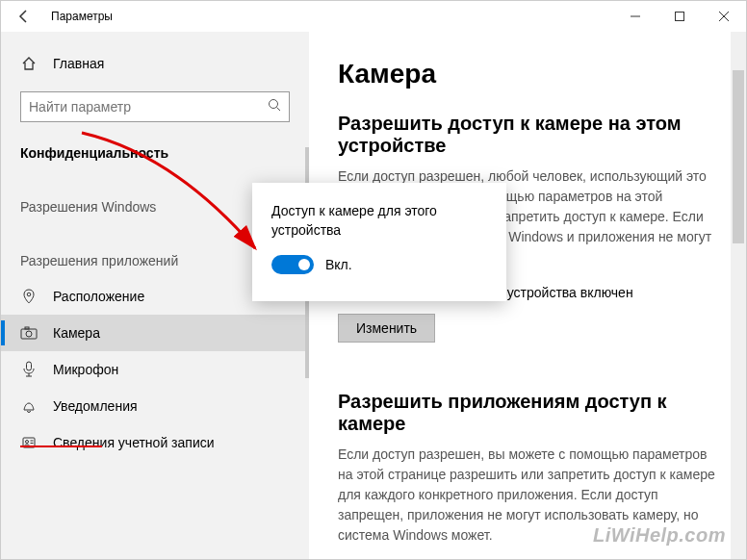 This screenshot has height=560, width=747. I want to click on home-icon, so click(29, 64).